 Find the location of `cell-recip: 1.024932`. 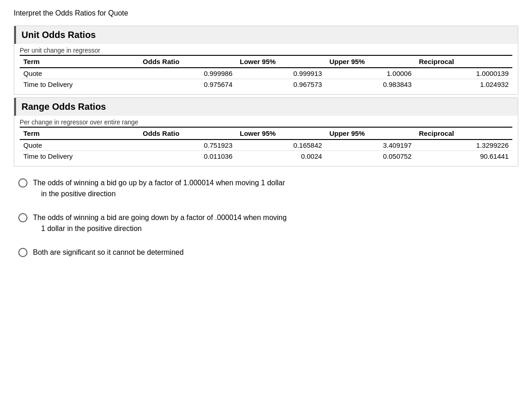

cell-recip: 1.024932 is located at coordinates (464, 85).